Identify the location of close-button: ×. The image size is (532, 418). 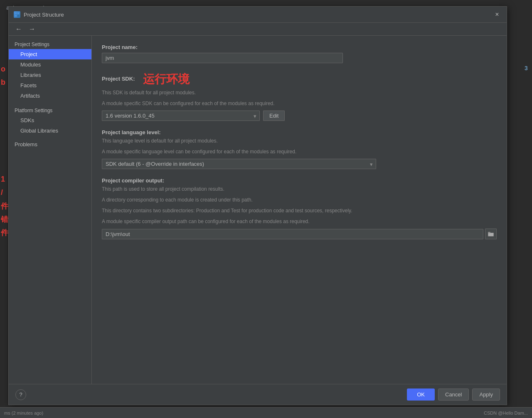
(497, 15).